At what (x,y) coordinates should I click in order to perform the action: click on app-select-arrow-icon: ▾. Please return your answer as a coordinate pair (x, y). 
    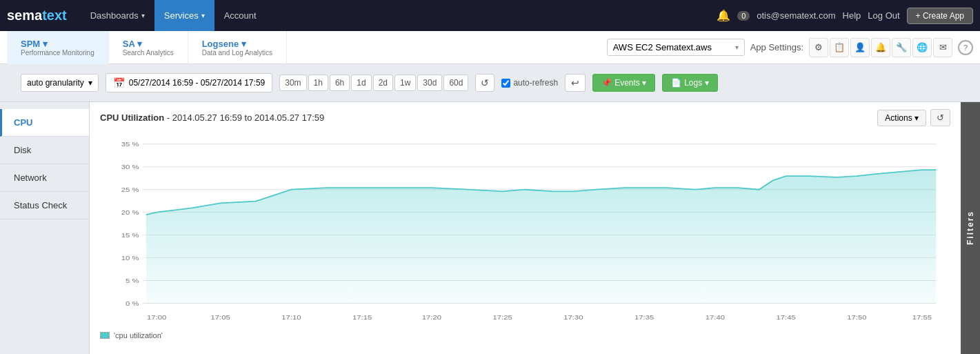
    Looking at the image, I should click on (737, 47).